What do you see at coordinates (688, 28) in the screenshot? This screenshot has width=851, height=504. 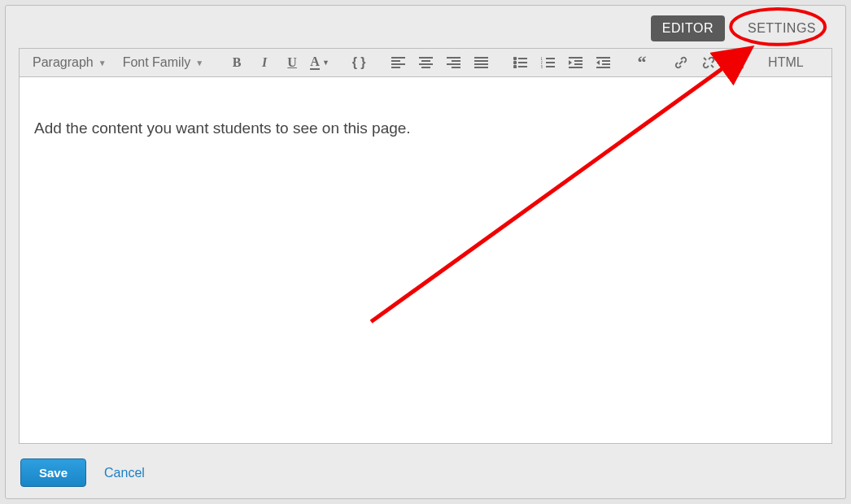 I see `tab-editor: EDITOR` at bounding box center [688, 28].